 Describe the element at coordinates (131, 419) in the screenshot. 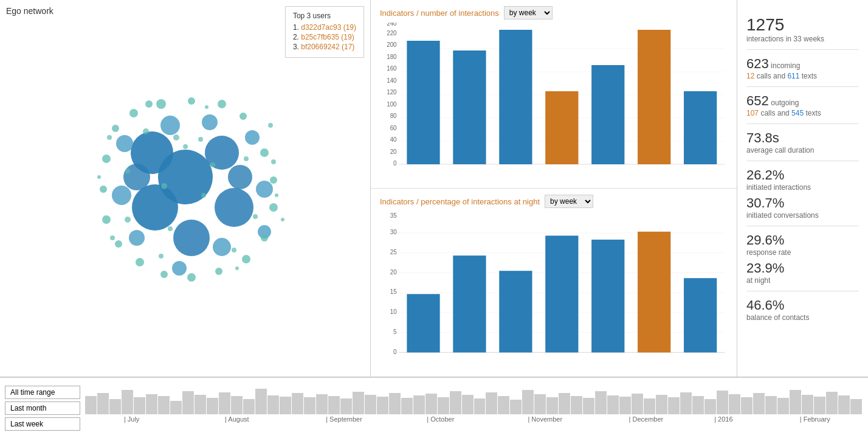

I see `label-july: | July` at that location.